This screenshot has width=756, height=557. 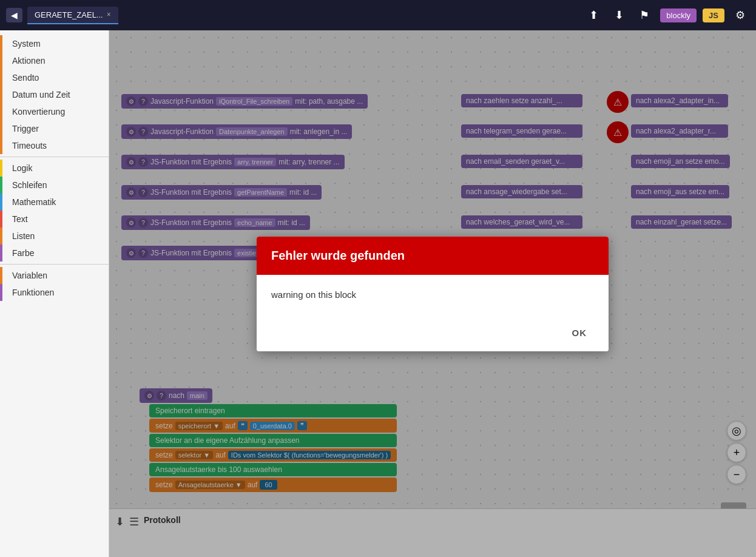 I want to click on sidebar-item-funktionen: Funktionen, so click(x=55, y=292).